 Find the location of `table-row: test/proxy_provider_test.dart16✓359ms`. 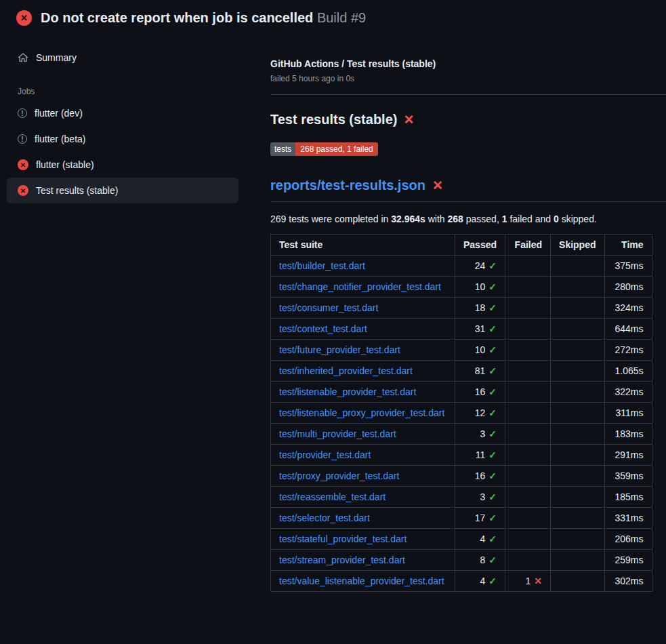

table-row: test/proxy_provider_test.dart16✓359ms is located at coordinates (462, 476).